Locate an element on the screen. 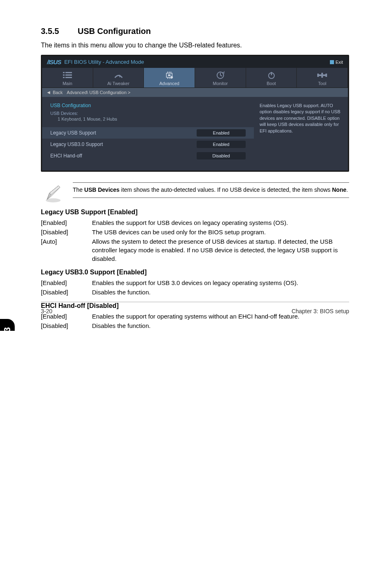 The width and height of the screenshot is (390, 588). back-arrow-icon: ◄ is located at coordinates (49, 92).